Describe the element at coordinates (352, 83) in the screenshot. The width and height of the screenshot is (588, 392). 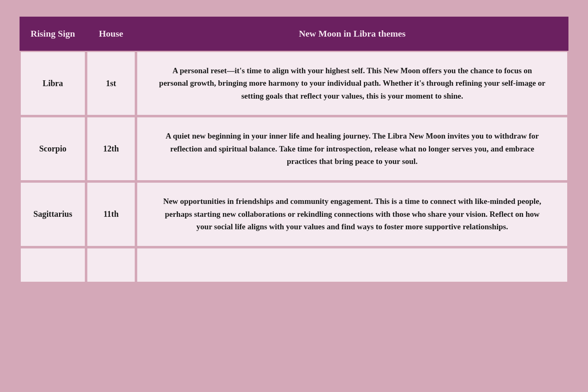
I see `theme-cell-libra: A personal reset—it's time to align with…` at that location.